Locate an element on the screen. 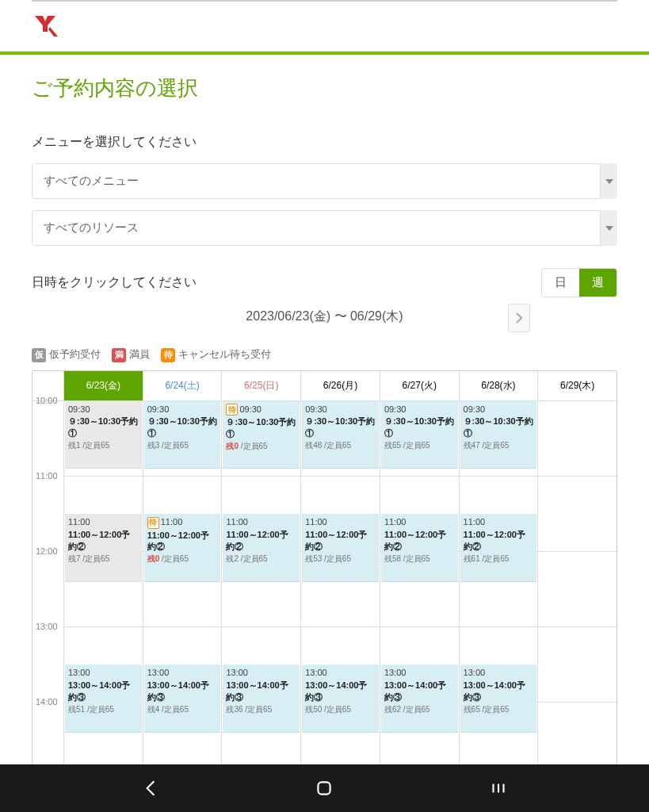 This screenshot has width=649, height=812. booking-slot: 09:30９:30～10:30予約①残1 /定員65 is located at coordinates (103, 435).